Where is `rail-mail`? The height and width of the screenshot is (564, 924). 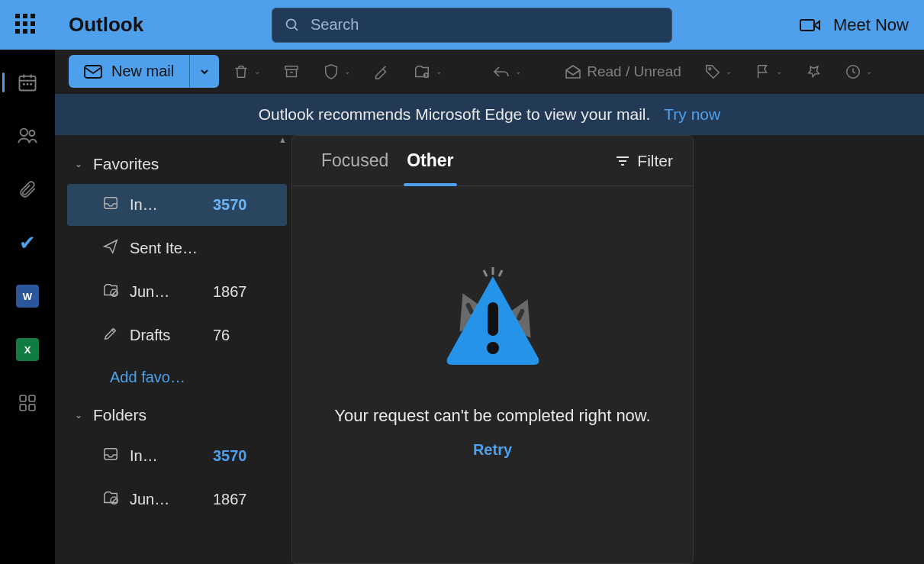 rail-mail is located at coordinates (27, 82).